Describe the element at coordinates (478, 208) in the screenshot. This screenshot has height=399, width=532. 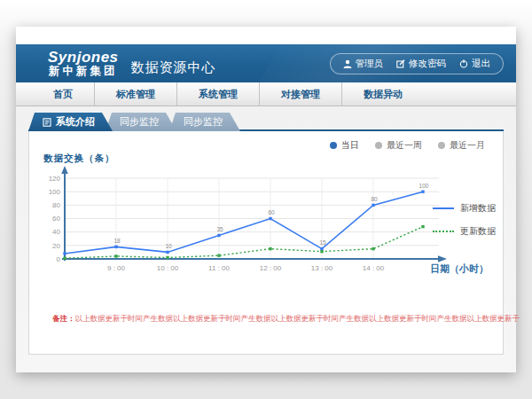
I see `legend-label: 新增数据` at that location.